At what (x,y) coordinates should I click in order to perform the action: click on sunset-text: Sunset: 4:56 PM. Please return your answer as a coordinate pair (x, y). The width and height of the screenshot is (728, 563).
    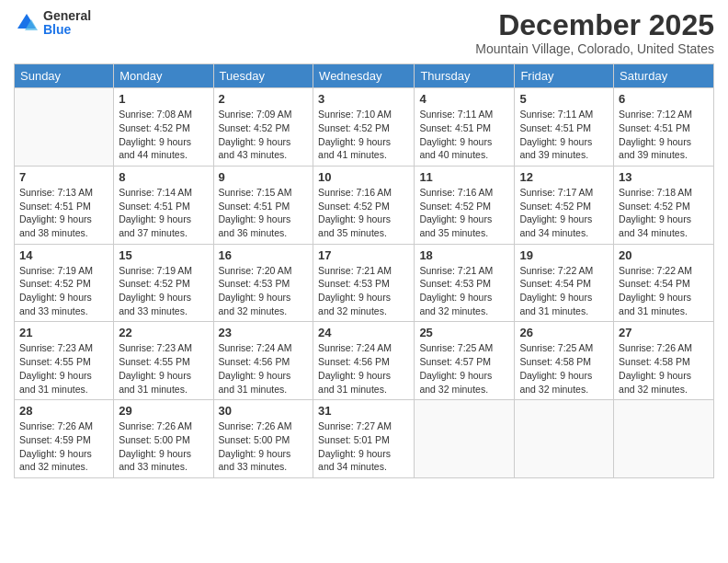
    Looking at the image, I should click on (264, 362).